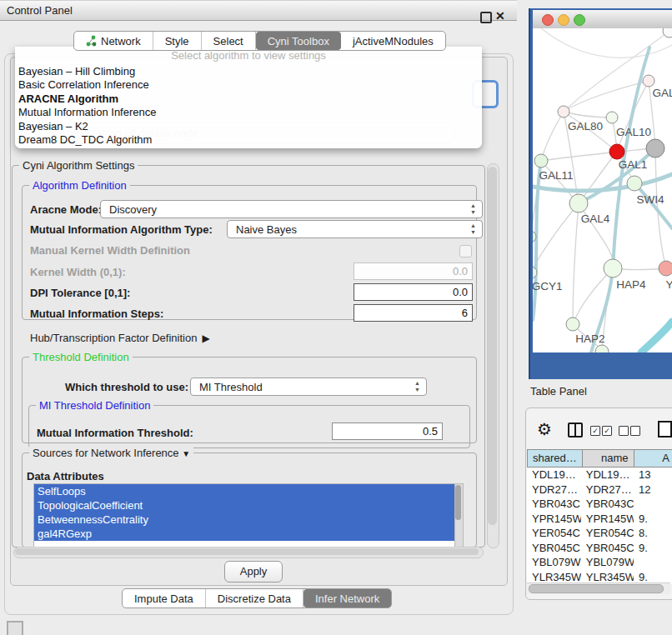 This screenshot has width=672, height=635. I want to click on tab-impute-data: Impute Data, so click(164, 598).